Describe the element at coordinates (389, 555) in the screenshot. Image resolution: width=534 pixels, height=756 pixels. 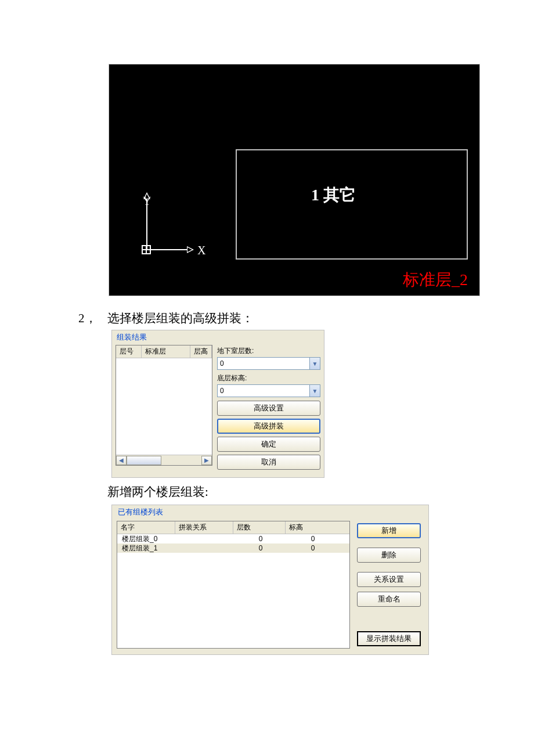
I see `delete-button: 删除` at that location.